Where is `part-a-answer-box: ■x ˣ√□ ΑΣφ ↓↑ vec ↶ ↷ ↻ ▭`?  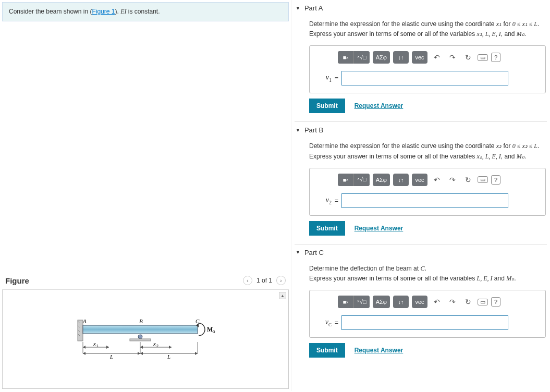
part-a-answer-box: ■x ˣ√□ ΑΣφ ↓↑ vec ↶ ↷ ↻ ▭ is located at coordinates (427, 69).